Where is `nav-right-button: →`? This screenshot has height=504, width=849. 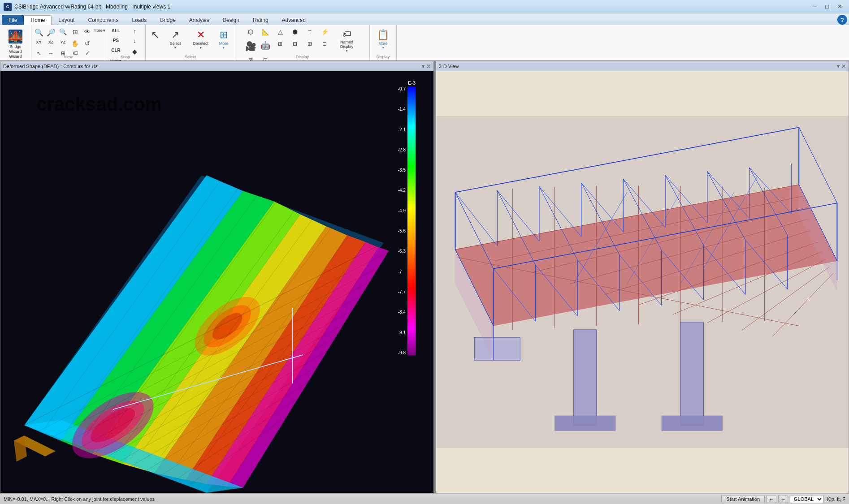
nav-right-button: → is located at coordinates (783, 499).